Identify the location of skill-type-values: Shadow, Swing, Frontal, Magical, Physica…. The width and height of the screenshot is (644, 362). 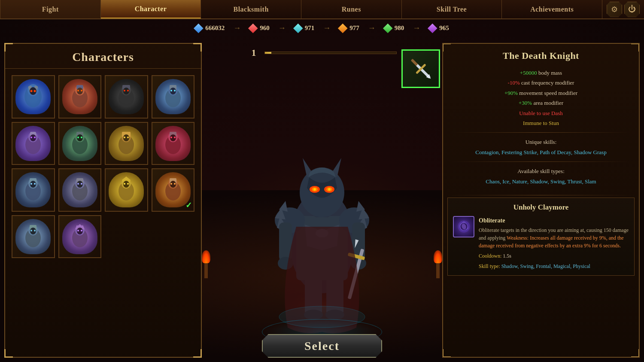
(546, 266).